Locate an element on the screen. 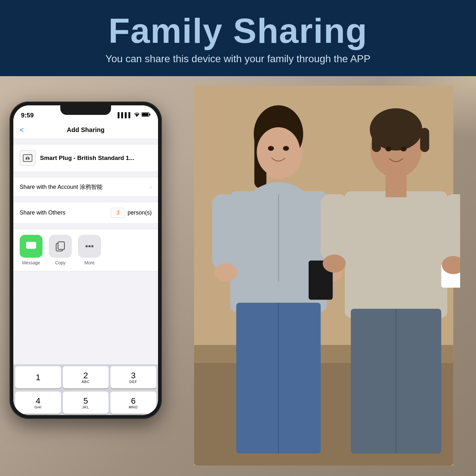 The height and width of the screenshot is (476, 476). phone-notch is located at coordinates (86, 110).